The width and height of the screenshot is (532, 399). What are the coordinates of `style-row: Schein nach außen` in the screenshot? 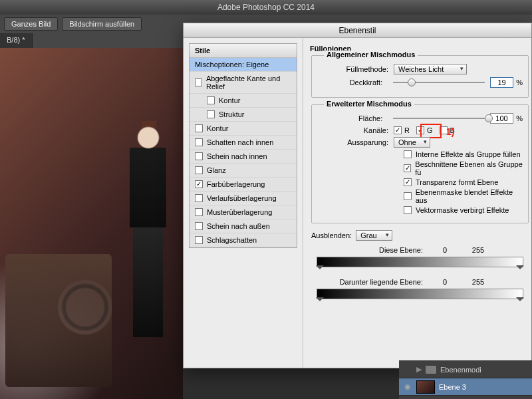 It's located at (243, 226).